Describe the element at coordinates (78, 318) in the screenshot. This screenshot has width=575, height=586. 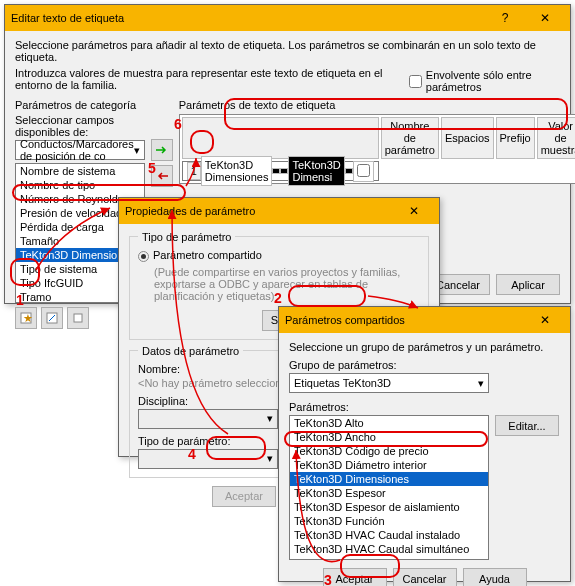
I see `delete-param-button` at that location.